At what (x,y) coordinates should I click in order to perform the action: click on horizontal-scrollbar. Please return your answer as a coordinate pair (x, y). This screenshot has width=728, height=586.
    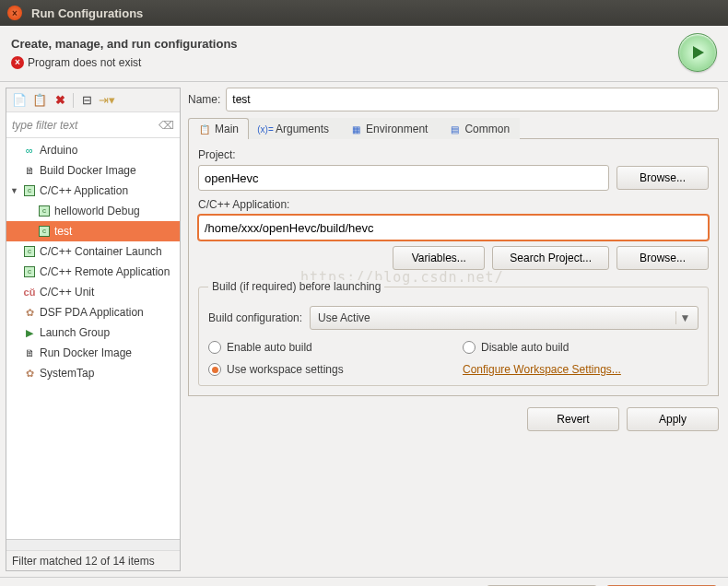
    Looking at the image, I should click on (93, 545).